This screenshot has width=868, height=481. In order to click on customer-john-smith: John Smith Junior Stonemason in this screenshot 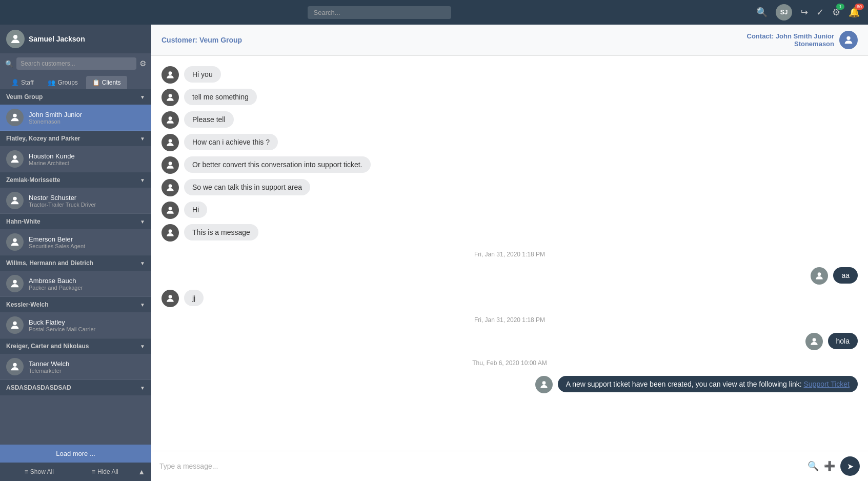, I will do `click(76, 118)`.